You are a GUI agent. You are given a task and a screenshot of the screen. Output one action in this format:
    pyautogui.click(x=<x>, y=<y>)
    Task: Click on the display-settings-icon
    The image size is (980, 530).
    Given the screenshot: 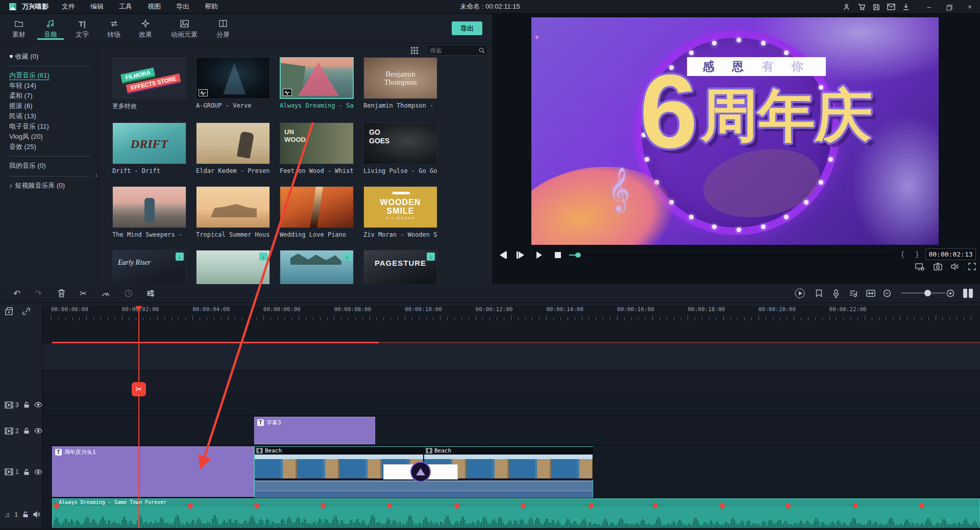 What is the action you would take?
    pyautogui.click(x=920, y=267)
    